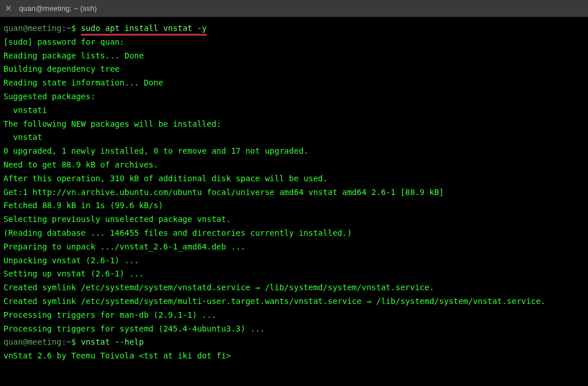  What do you see at coordinates (113, 342) in the screenshot?
I see `command-2: vnstat --help` at bounding box center [113, 342].